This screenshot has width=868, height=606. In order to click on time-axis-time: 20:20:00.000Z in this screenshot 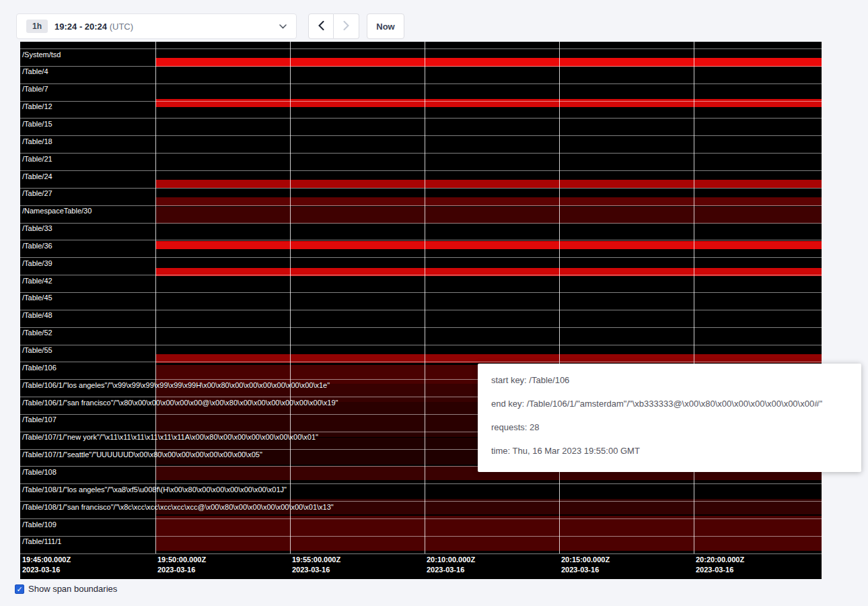, I will do `click(720, 560)`.